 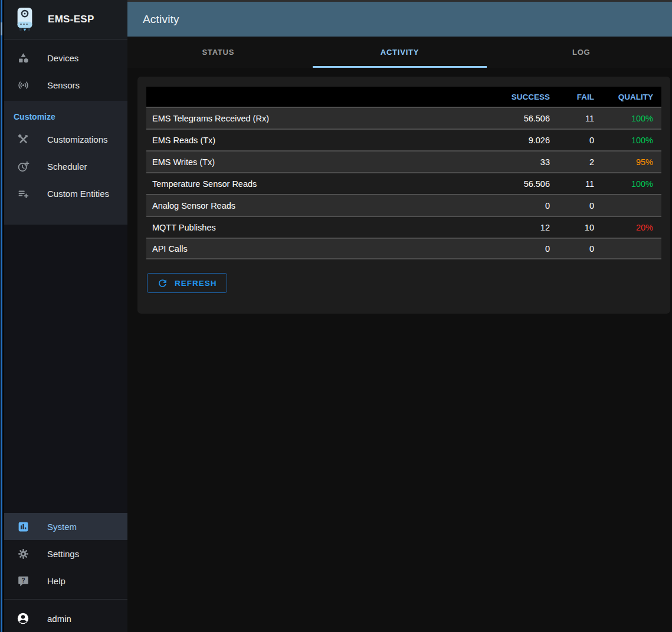 What do you see at coordinates (66, 85) in the screenshot?
I see `sidebar-item-sensors: Sensors` at bounding box center [66, 85].